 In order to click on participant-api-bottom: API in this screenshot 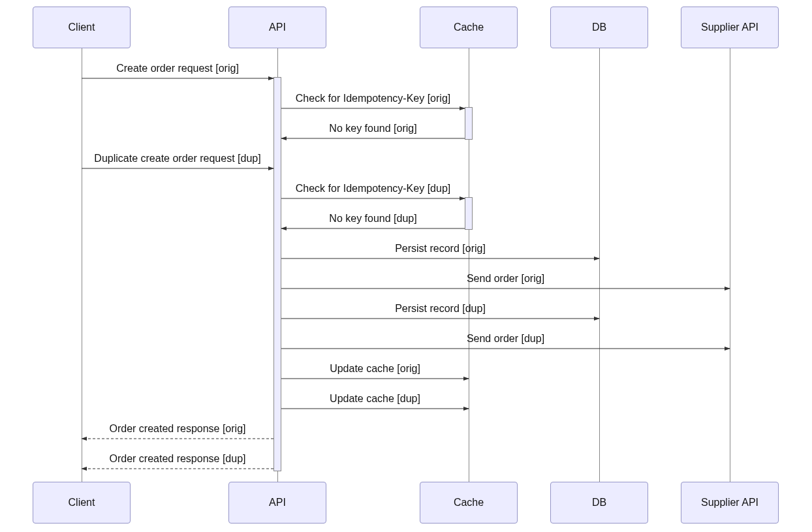, I will do `click(277, 503)`.